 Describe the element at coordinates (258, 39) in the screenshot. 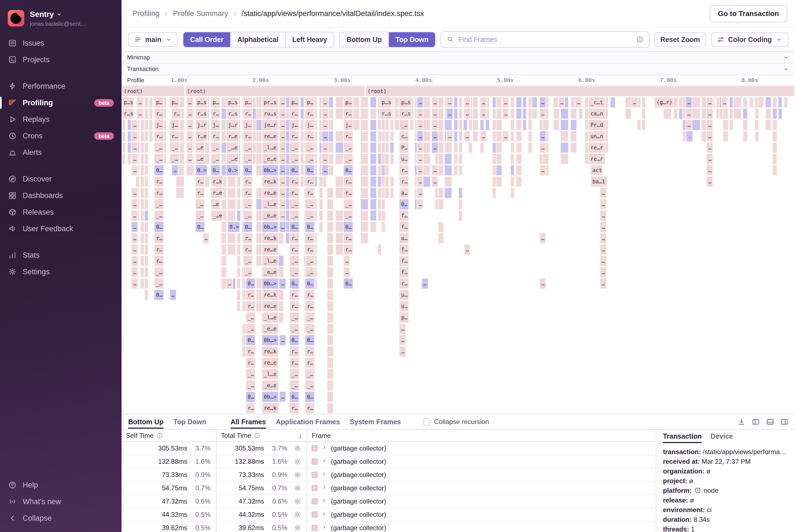

I see `sort-alphabetical: Alphabetical` at that location.